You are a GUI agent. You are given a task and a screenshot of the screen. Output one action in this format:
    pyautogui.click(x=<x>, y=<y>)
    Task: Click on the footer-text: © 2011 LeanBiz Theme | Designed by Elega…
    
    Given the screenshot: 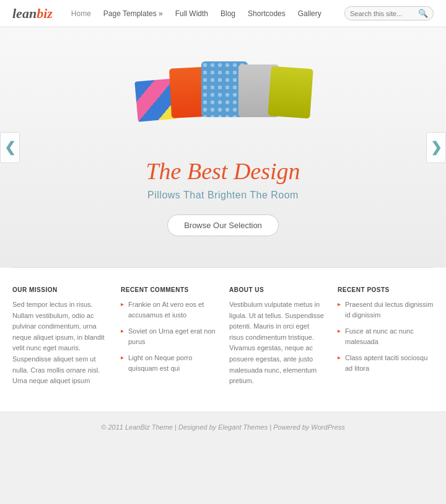 What is the action you would take?
    pyautogui.click(x=223, y=427)
    